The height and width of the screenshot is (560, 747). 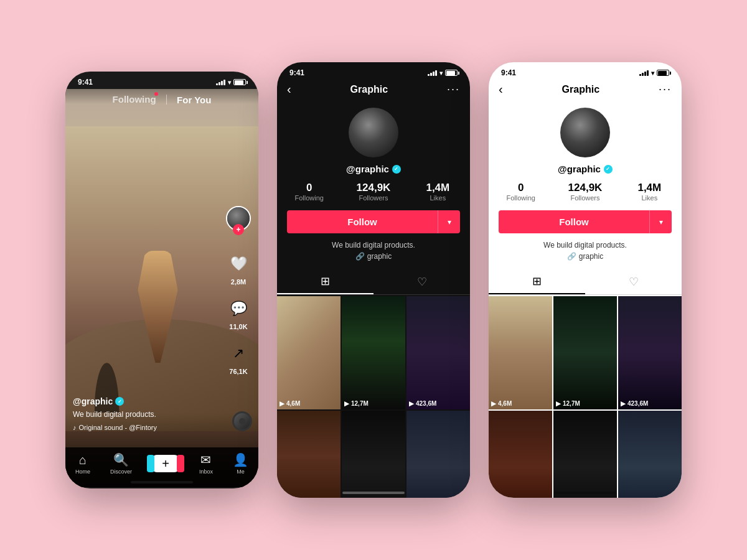 What do you see at coordinates (502, 403) in the screenshot?
I see `count-l1: ▶ 4,6M` at bounding box center [502, 403].